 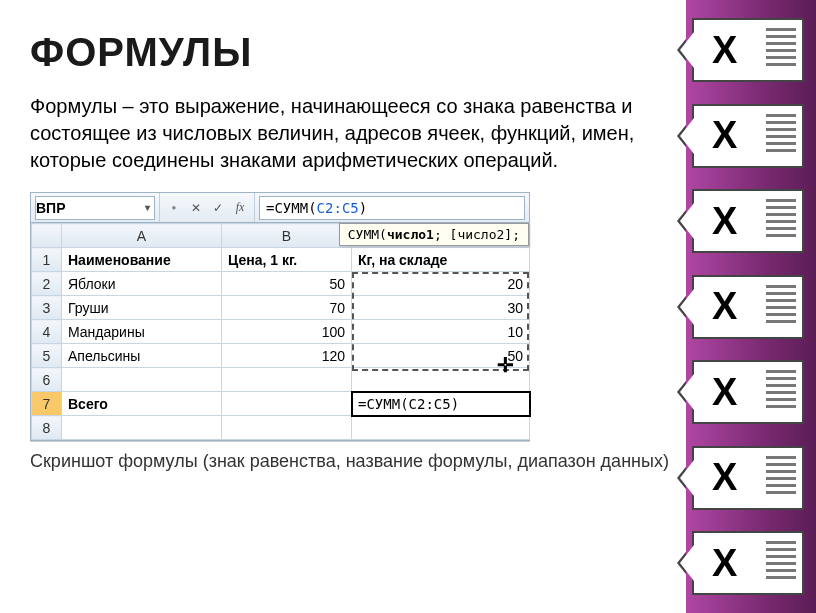 What do you see at coordinates (240, 208) in the screenshot?
I see `fx-icon: fx` at bounding box center [240, 208].